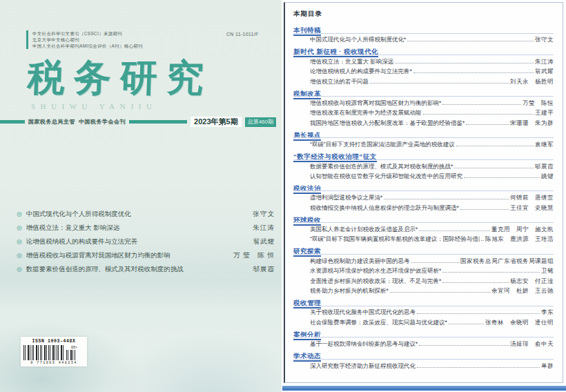 The height and width of the screenshot is (392, 566). Describe the element at coordinates (531, 123) in the screenshot. I see `toc-article-authors: 宋珊珊 朱为群` at that location.